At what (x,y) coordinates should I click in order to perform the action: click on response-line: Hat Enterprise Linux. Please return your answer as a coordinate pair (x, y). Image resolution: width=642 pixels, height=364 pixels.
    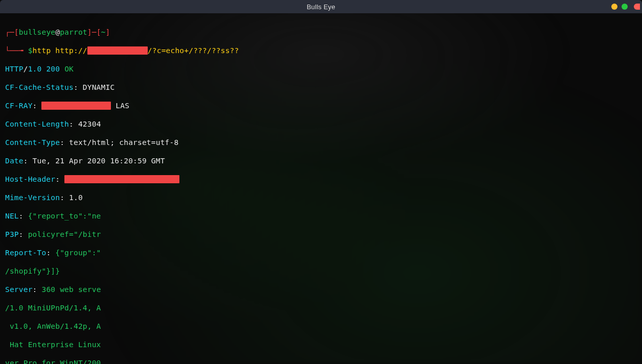
    Looking at the image, I should click on (321, 345).